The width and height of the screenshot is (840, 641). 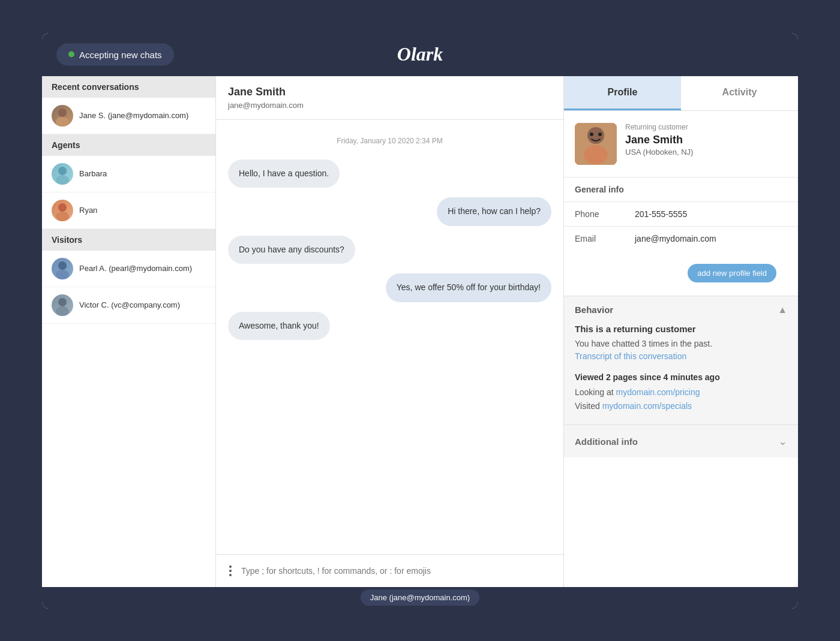 What do you see at coordinates (469, 288) in the screenshot?
I see `message-4: Yes, we offer 50% off for your birthday!` at bounding box center [469, 288].